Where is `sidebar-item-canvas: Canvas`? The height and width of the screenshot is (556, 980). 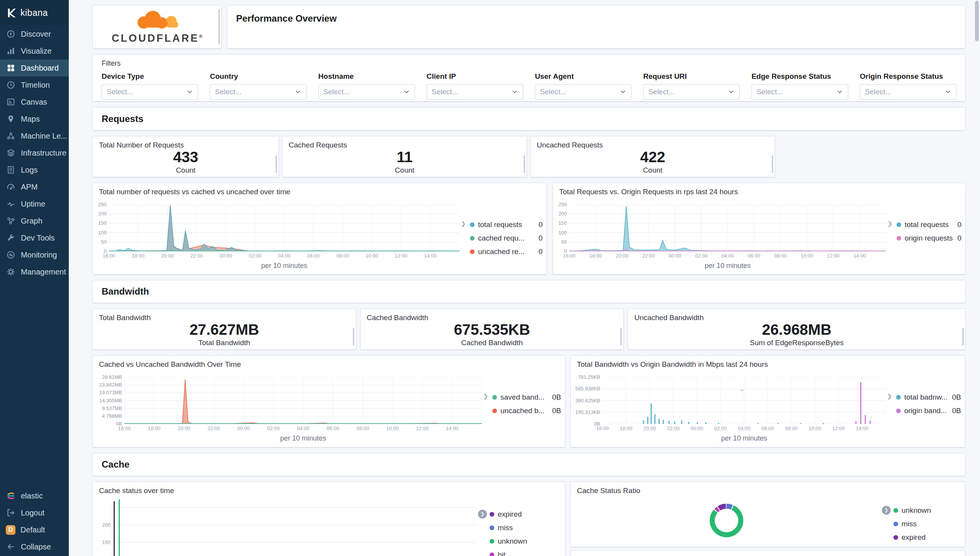 sidebar-item-canvas: Canvas is located at coordinates (34, 102).